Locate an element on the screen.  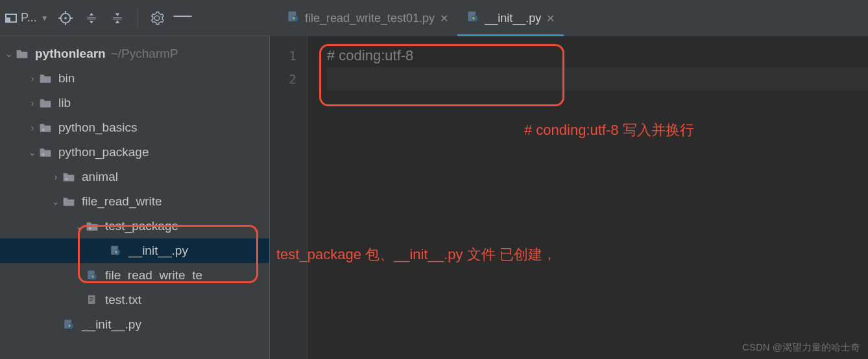
tree-label: python_basics is located at coordinates (97, 128).